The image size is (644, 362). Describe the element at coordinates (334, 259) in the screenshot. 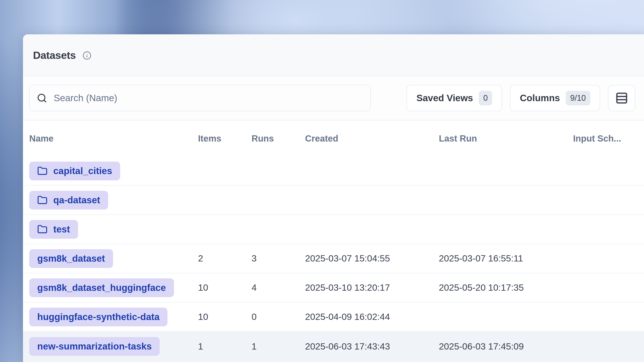

I see `table-row: gsm8k_dataset232025-03-07 15:04:552025-0…` at that location.